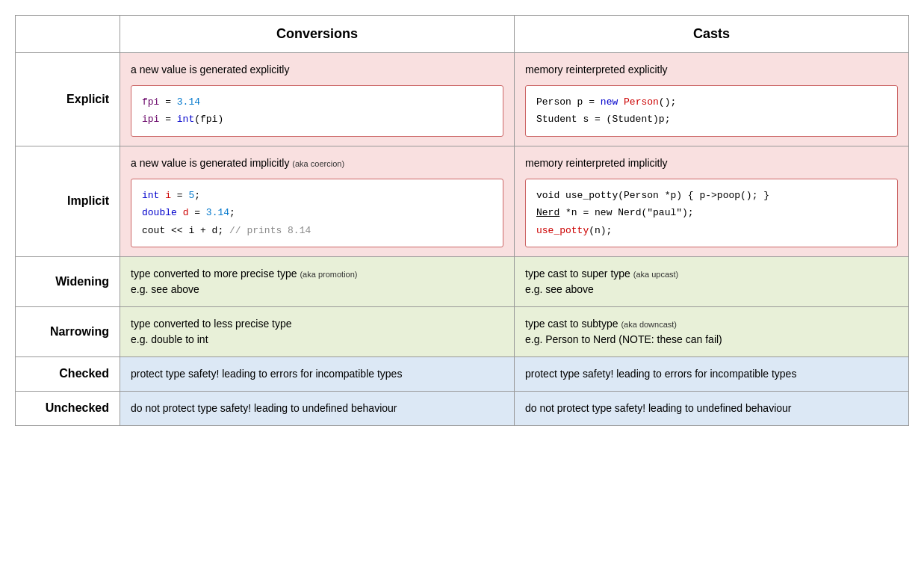 This screenshot has width=924, height=565. What do you see at coordinates (317, 111) in the screenshot?
I see `explicit-conversions-code: fpi = 3.14 ipi = int(fpi)` at bounding box center [317, 111].